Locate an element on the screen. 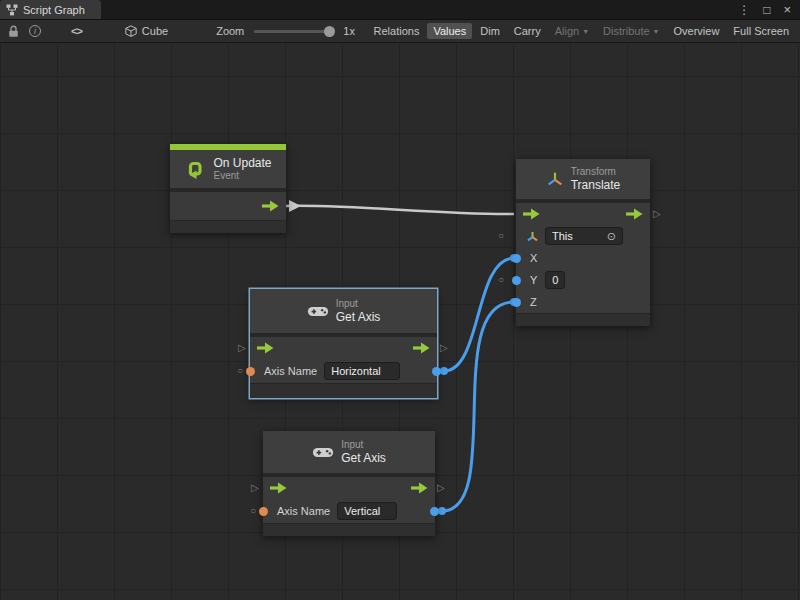 The image size is (800, 600). dim-button: Dim is located at coordinates (490, 31).